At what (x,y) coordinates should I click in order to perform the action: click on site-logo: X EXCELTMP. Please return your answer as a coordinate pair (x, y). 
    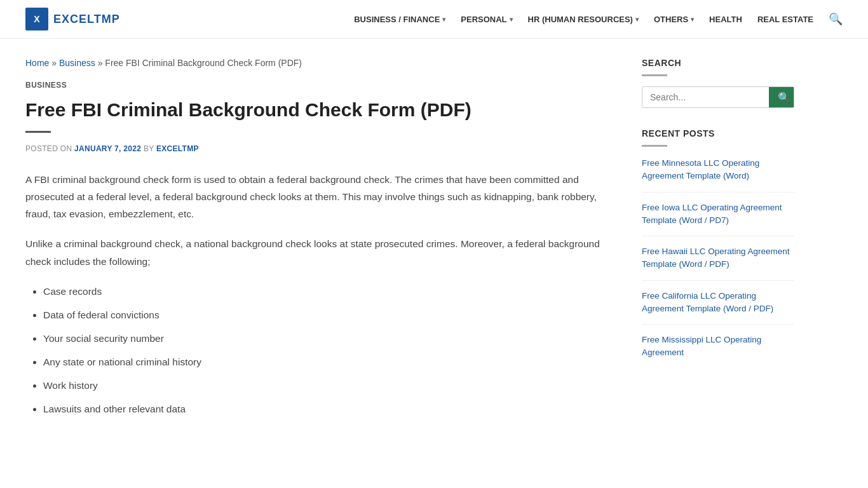
    Looking at the image, I should click on (72, 19).